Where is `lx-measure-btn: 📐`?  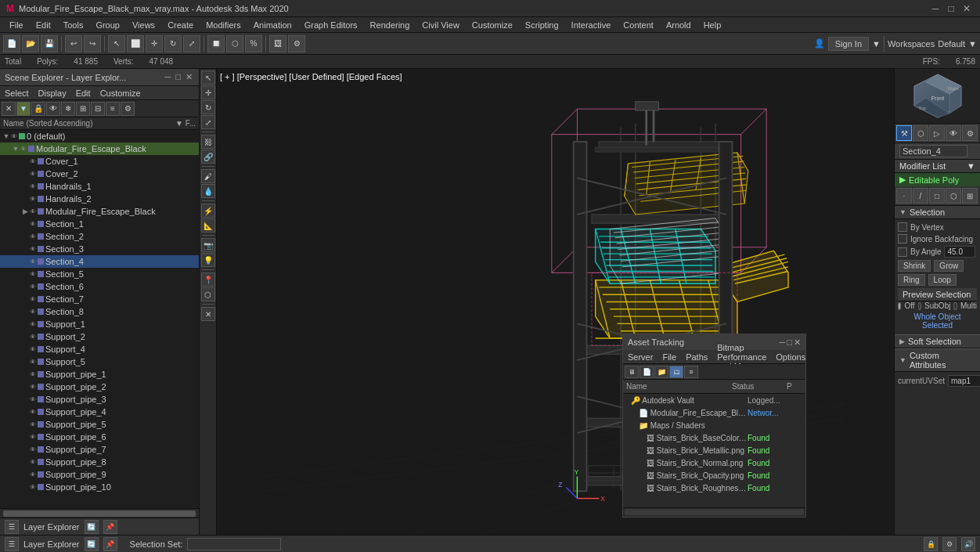 lx-measure-btn: 📐 is located at coordinates (208, 225).